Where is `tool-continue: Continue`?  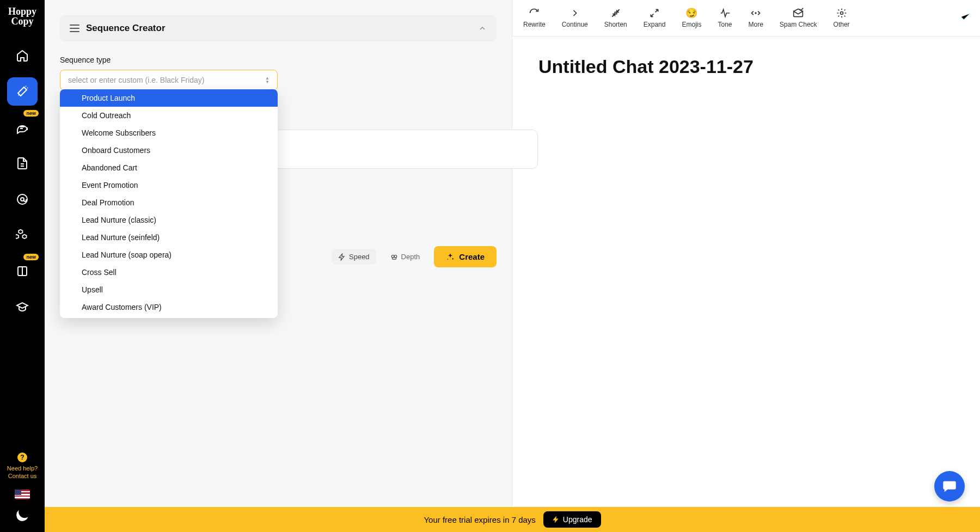 tool-continue: Continue is located at coordinates (575, 18).